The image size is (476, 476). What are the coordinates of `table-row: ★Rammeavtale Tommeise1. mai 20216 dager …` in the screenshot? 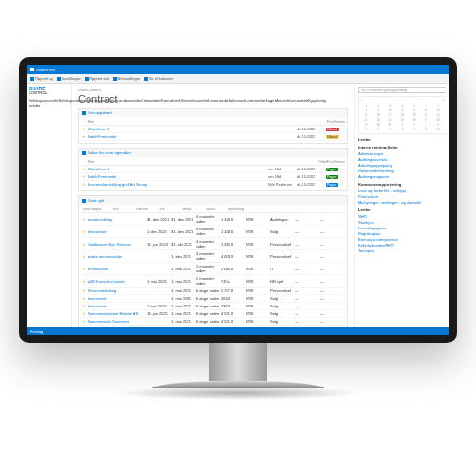 It's located at (213, 322).